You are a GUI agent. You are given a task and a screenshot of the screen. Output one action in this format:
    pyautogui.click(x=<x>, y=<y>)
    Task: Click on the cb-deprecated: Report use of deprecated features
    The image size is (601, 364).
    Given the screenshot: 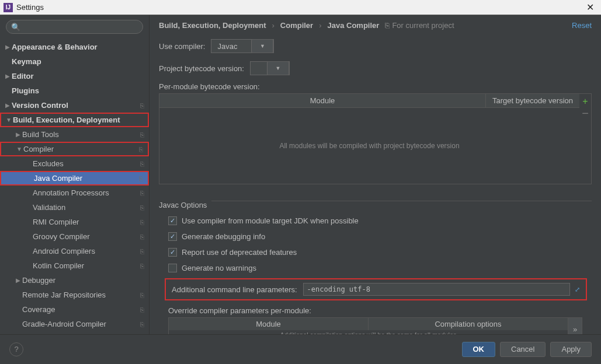 What is the action you would take?
    pyautogui.click(x=380, y=252)
    